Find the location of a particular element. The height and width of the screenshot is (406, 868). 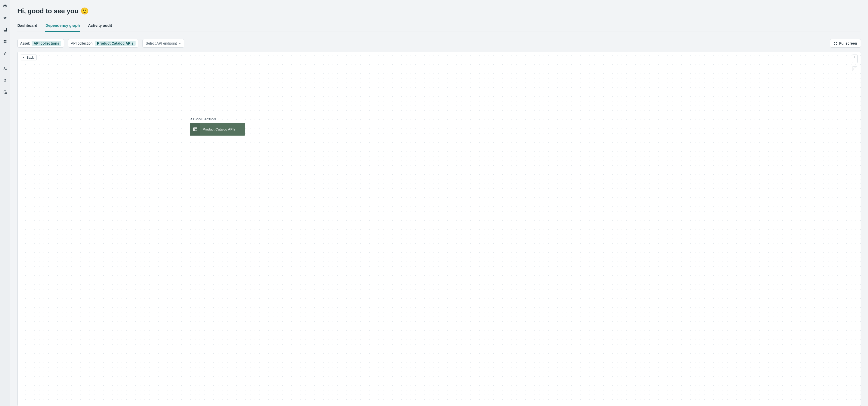

users-icon is located at coordinates (5, 69).